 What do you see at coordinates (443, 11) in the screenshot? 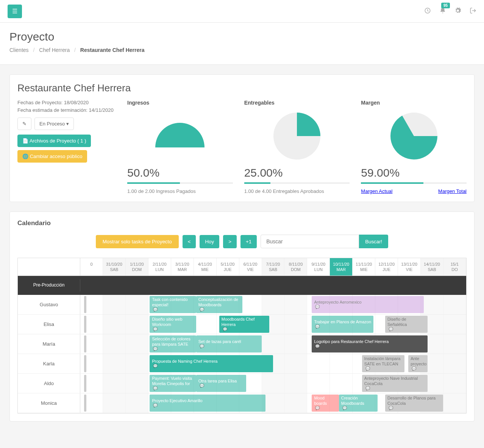
I see `notifications-icon: 95` at bounding box center [443, 11].